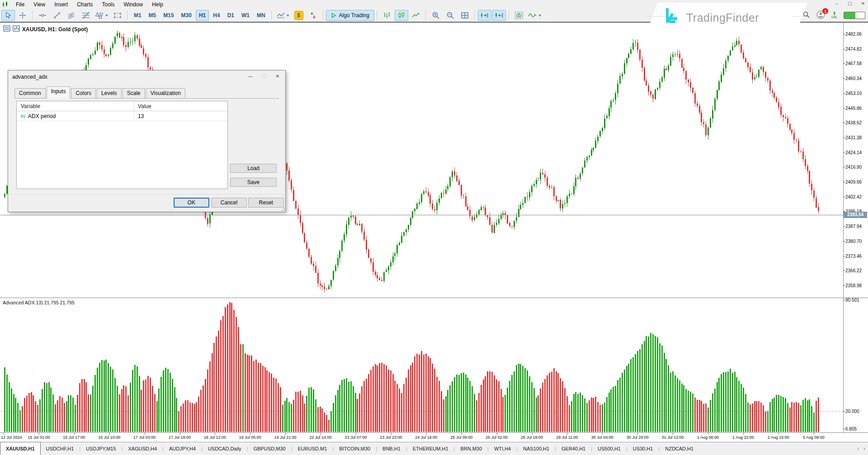  I want to click on symbol-tab-ethereum-h1: ETHEREUM,H1, so click(430, 449).